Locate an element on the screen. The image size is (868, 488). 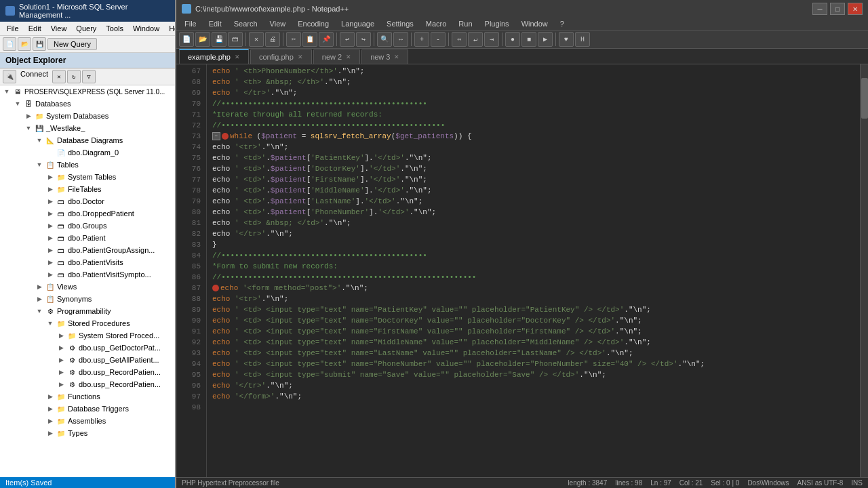
disconnect-btn: ✕ is located at coordinates (59, 77).